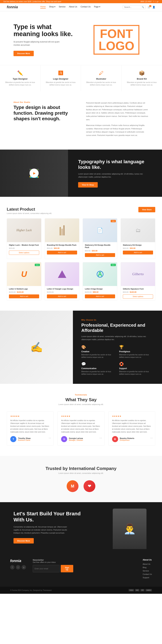 The image size is (162, 644). What do you see at coordinates (81, 404) in the screenshot?
I see `testimonials-desc: Lorem ipsum dolor sit amet, consectetur …` at bounding box center [81, 404].